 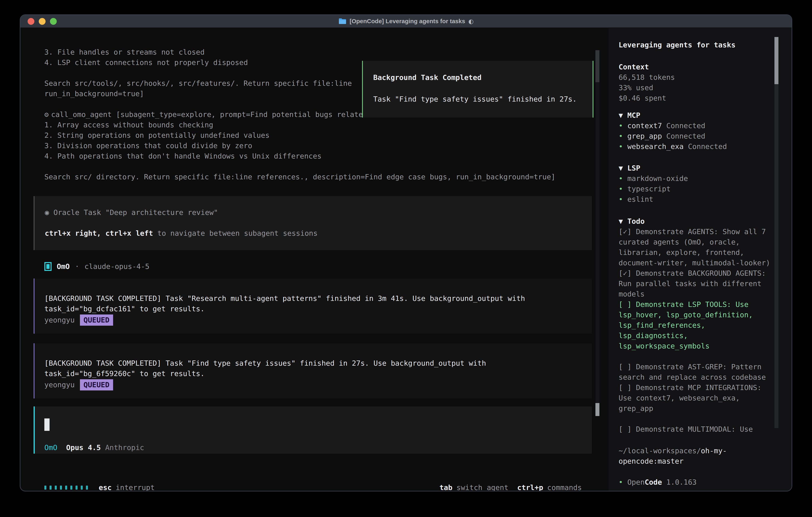 What do you see at coordinates (136, 213) in the screenshot?
I see `oracle-task-title-text: Oracle Task "Deep architecture review"` at bounding box center [136, 213].